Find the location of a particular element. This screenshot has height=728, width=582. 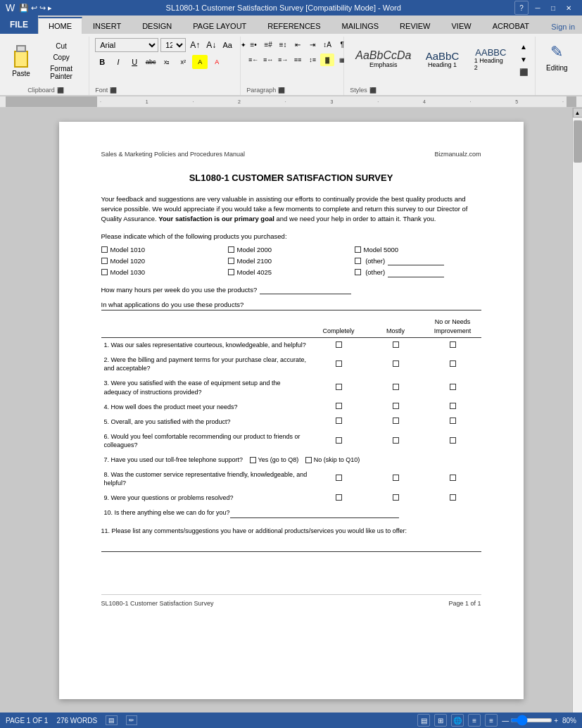

styles-scroll-up: ▲ is located at coordinates (524, 46).